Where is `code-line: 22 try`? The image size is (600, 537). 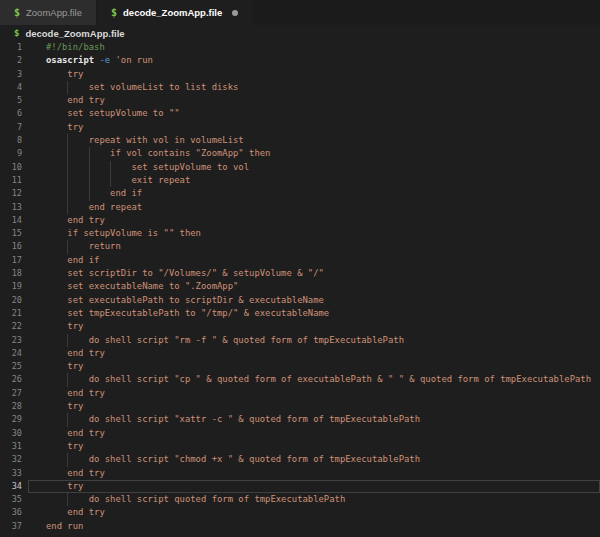 code-line: 22 try is located at coordinates (300, 326).